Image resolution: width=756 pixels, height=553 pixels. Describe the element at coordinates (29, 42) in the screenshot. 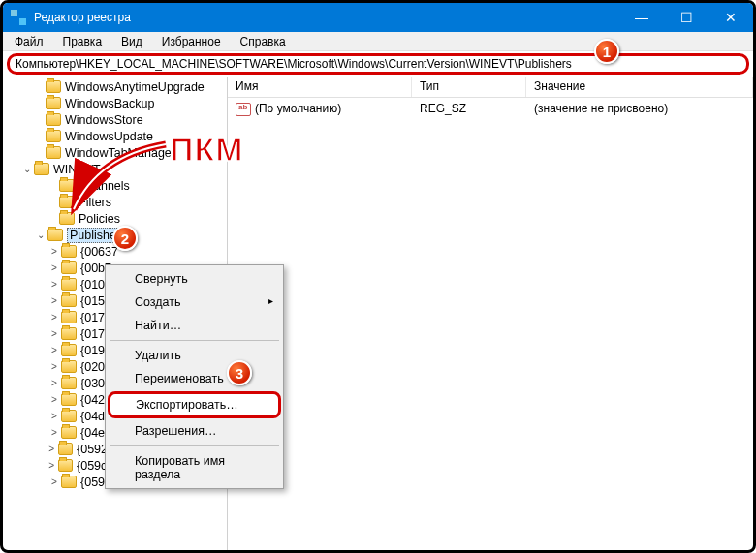

I see `menu-file: Файл` at that location.